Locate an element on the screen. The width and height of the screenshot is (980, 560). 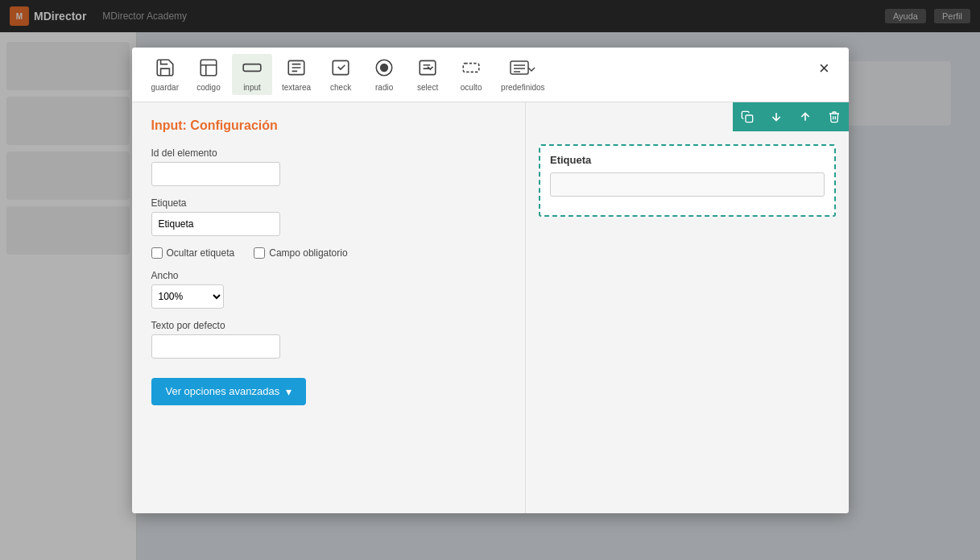
toolbar-item-check: check is located at coordinates (341, 74).